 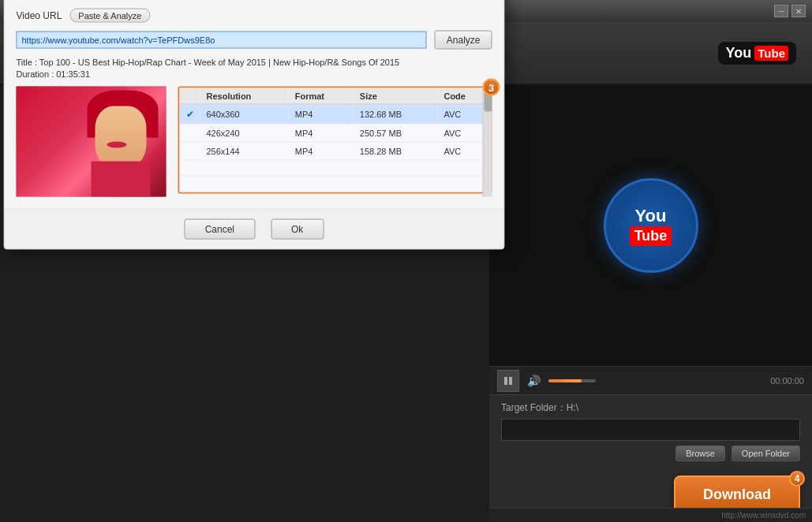 I want to click on url-row: Video URL Paste & Analyze, so click(x=254, y=16).